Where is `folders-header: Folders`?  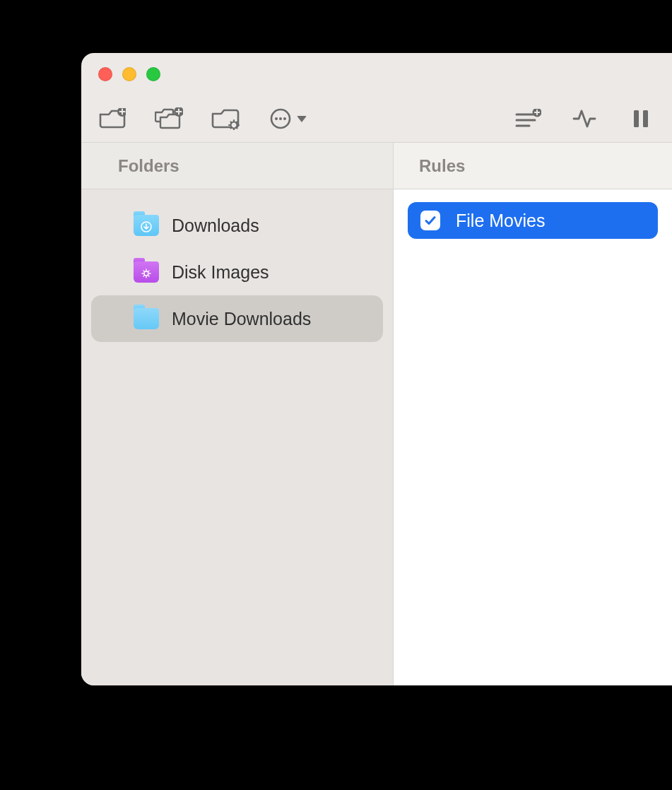
folders-header: Folders is located at coordinates (237, 166).